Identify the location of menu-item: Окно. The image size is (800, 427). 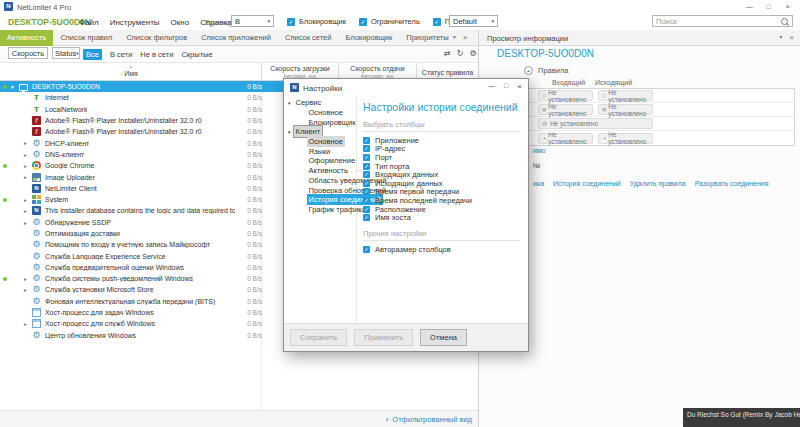
(180, 22).